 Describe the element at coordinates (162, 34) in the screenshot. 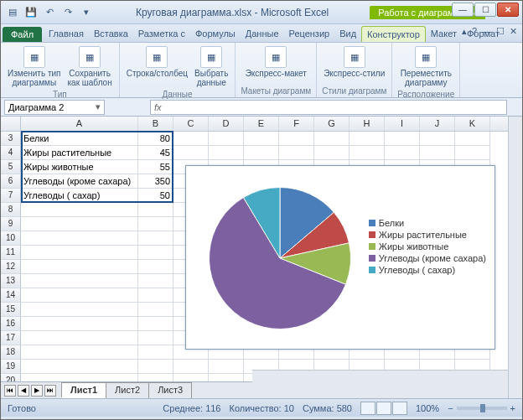

I see `ribbon-tab-2: Разметка с` at that location.